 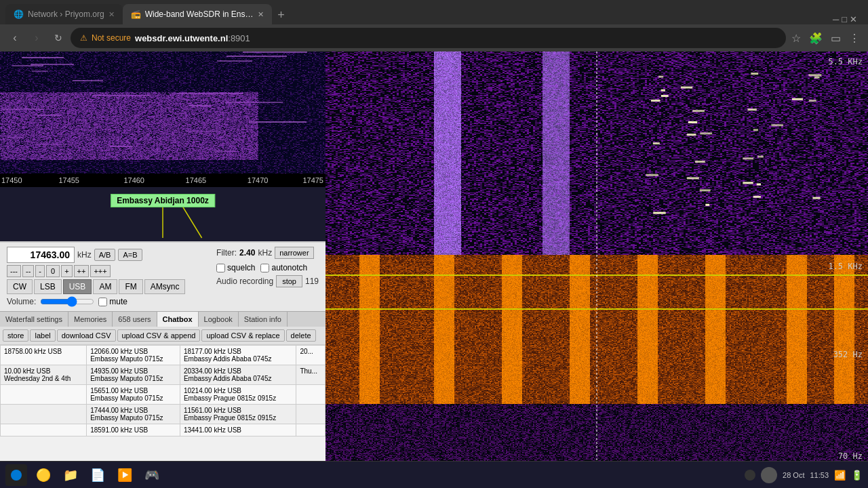 What do you see at coordinates (429, 38) in the screenshot?
I see `address-input-container: ⚠ Not secure websdr.ewi.utwente.nl:8901` at bounding box center [429, 38].